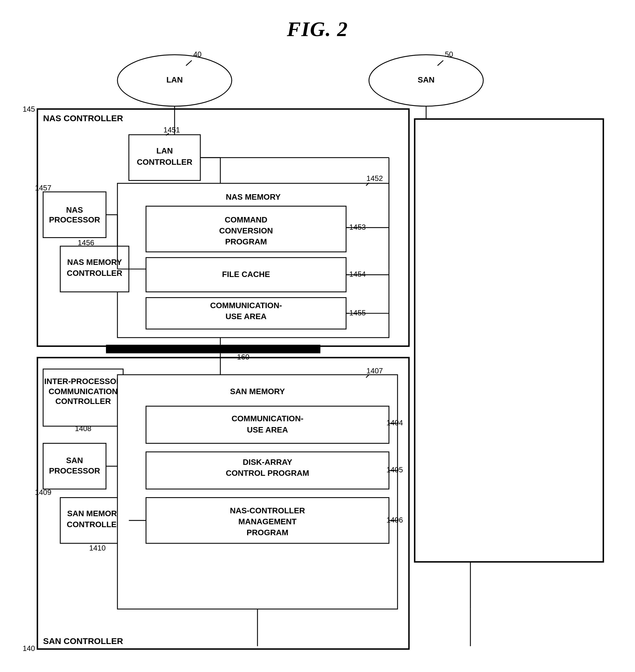  Describe the element at coordinates (74, 471) in the screenshot. I see `san-processor-line2: PROCESSOR` at that location.